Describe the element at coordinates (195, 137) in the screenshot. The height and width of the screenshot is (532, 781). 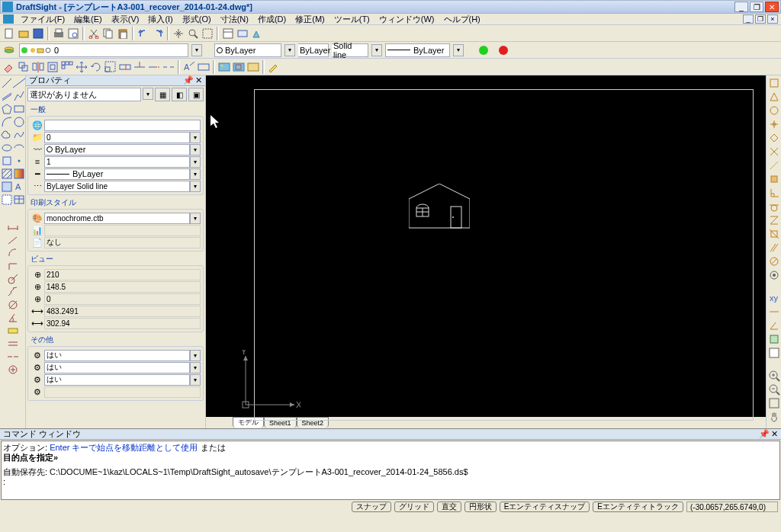
I see `layer-field-drop: ▾` at that location.